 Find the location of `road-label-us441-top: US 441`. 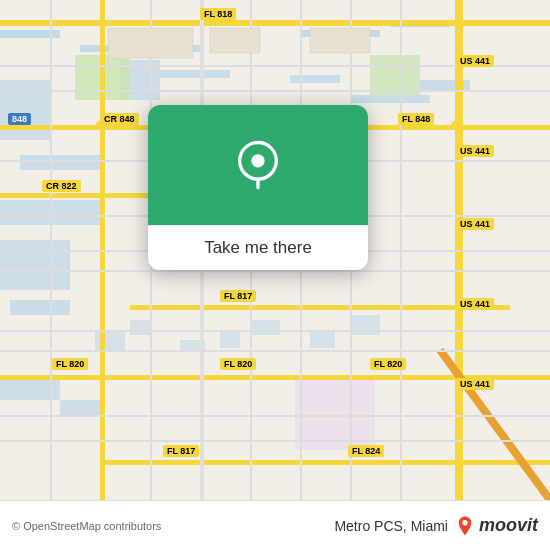

road-label-us441-top: US 441 is located at coordinates (475, 61).